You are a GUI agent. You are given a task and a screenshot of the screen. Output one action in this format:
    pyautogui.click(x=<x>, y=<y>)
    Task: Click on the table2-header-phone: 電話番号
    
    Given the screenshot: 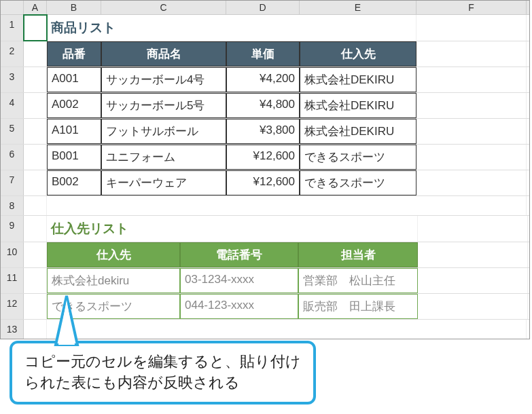 What is the action you would take?
    pyautogui.click(x=239, y=255)
    